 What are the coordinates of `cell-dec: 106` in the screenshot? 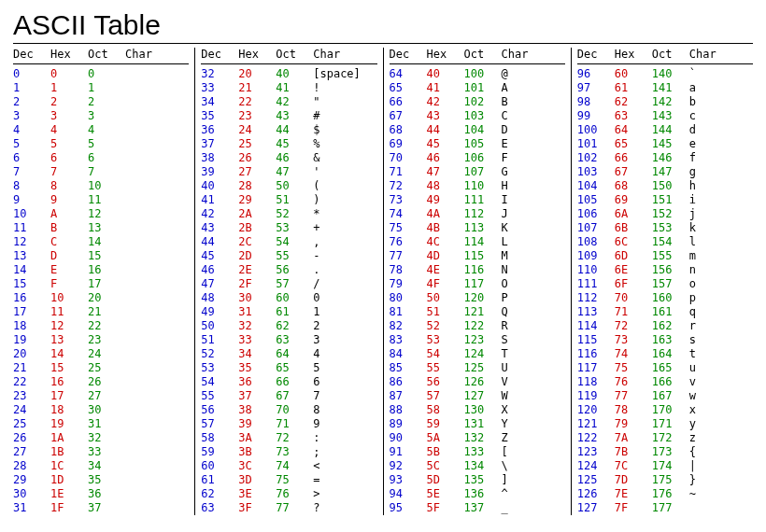 It's located at (594, 215).